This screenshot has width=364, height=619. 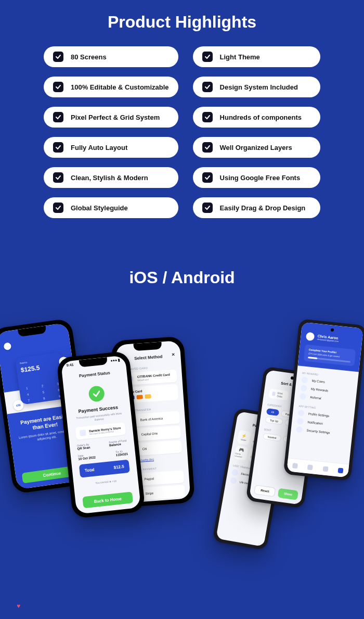 What do you see at coordinates (97, 394) in the screenshot?
I see `success-check-icon` at bounding box center [97, 394].